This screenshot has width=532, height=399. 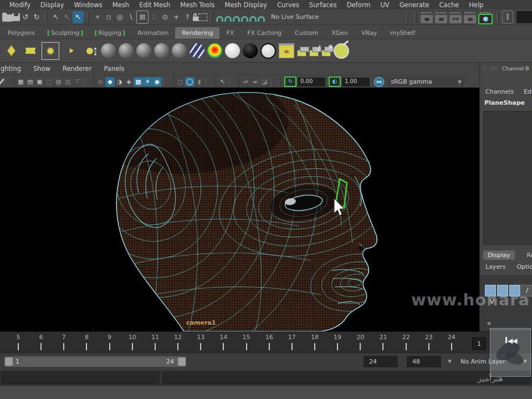 I want to click on exposure-field: 0.00, so click(x=311, y=82).